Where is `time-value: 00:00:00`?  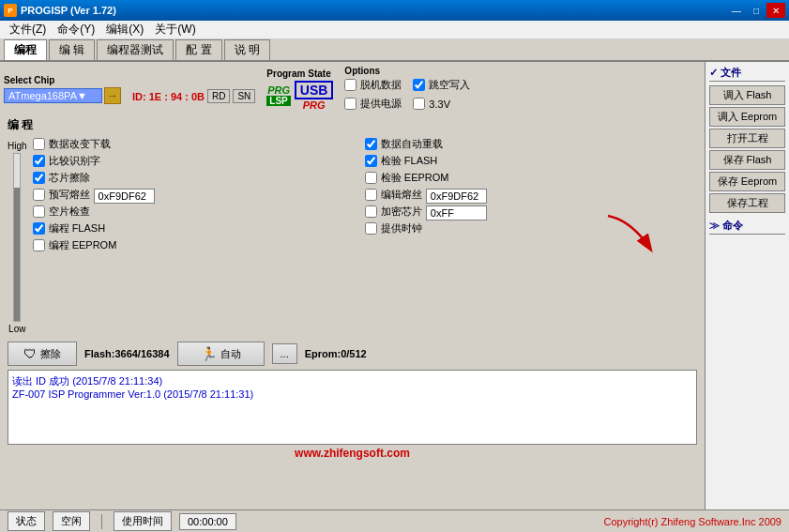
time-value: 00:00:00 is located at coordinates (208, 522).